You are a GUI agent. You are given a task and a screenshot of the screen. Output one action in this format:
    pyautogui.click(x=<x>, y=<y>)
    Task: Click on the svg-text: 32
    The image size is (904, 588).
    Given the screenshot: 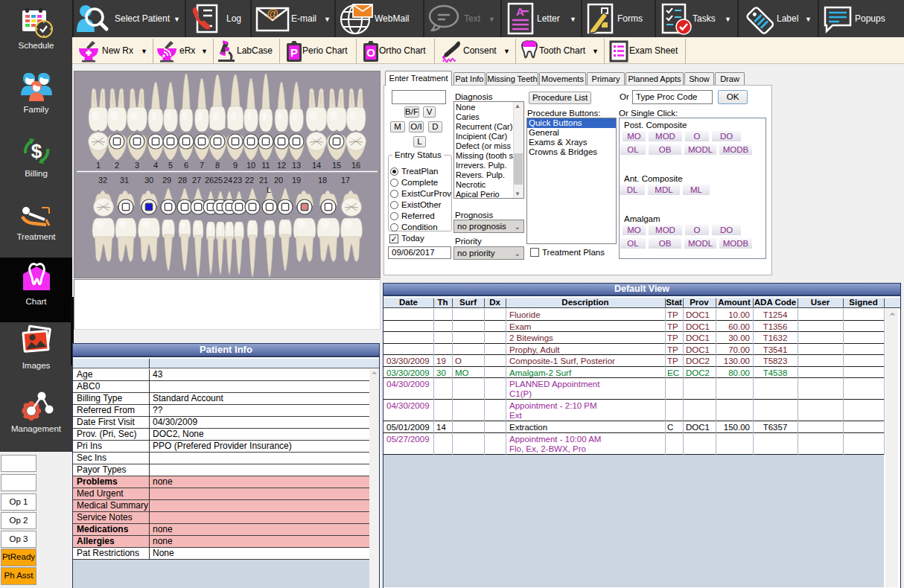 What is the action you would take?
    pyautogui.click(x=103, y=180)
    